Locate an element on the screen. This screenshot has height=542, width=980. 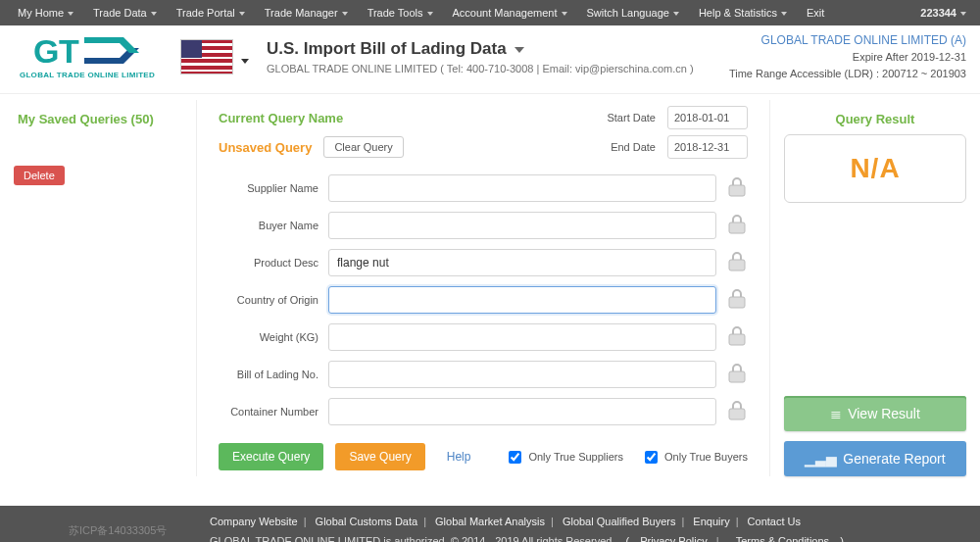
container-label: Container Number is located at coordinates (273, 412).